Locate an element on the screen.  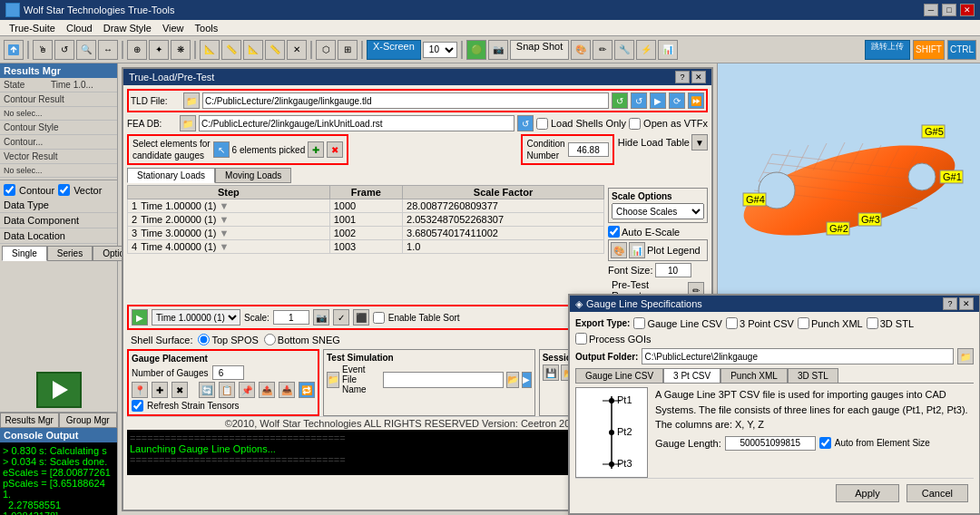
spec-dialog-help: ? is located at coordinates (950, 304).